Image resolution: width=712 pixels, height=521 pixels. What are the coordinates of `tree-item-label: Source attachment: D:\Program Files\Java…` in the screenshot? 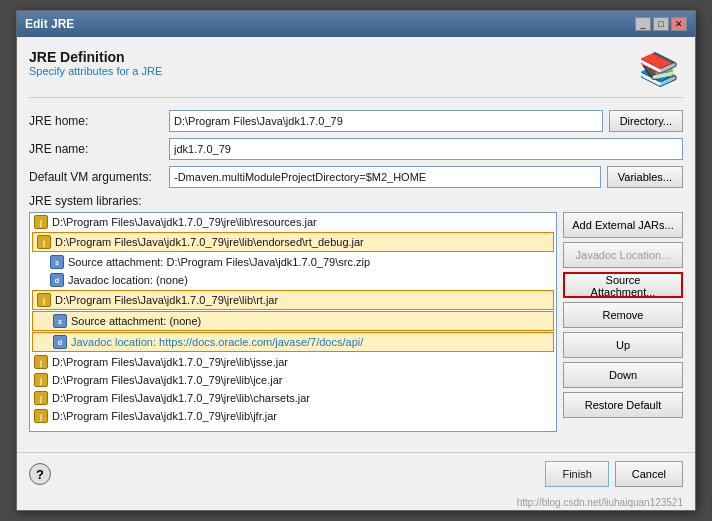 It's located at (219, 262).